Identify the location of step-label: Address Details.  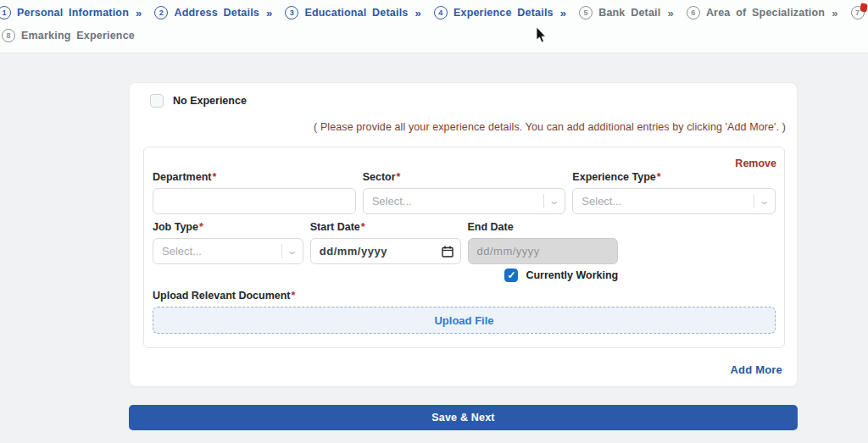
(216, 13).